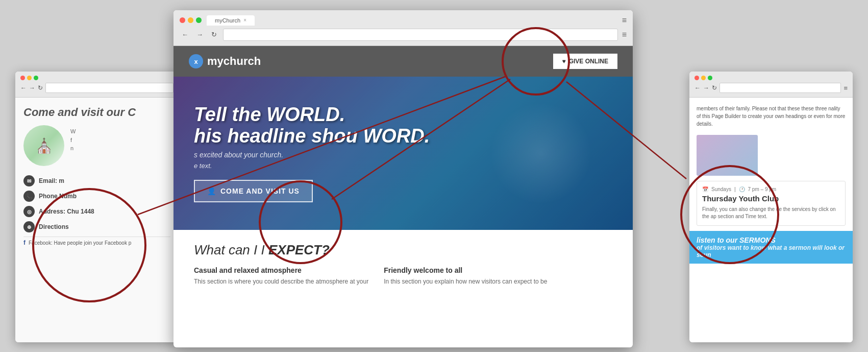 This screenshot has width=868, height=352. I want to click on event-meta: 📅 Sundays | 🕐 7 pm – 9 pm, so click(771, 189).